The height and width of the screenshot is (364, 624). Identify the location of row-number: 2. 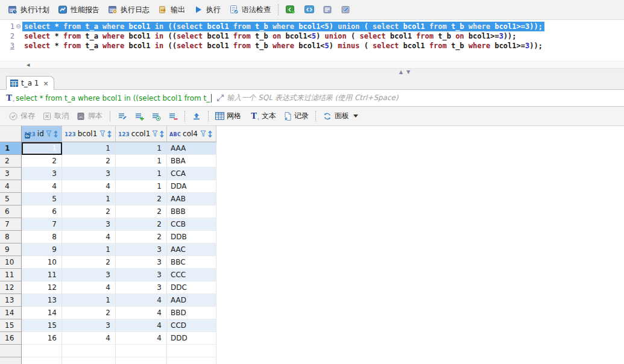
(11, 162).